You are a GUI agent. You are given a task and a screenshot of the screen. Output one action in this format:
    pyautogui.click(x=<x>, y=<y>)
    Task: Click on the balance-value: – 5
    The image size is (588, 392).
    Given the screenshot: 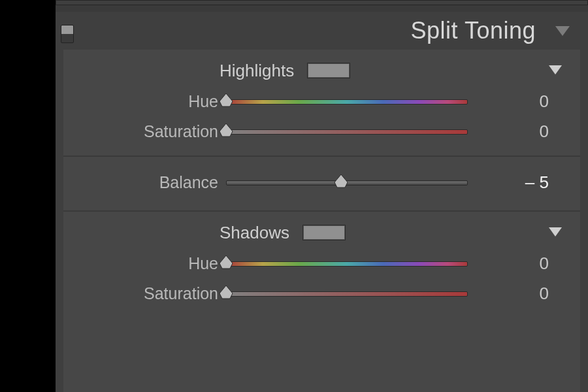 What is the action you would take?
    pyautogui.click(x=519, y=183)
    